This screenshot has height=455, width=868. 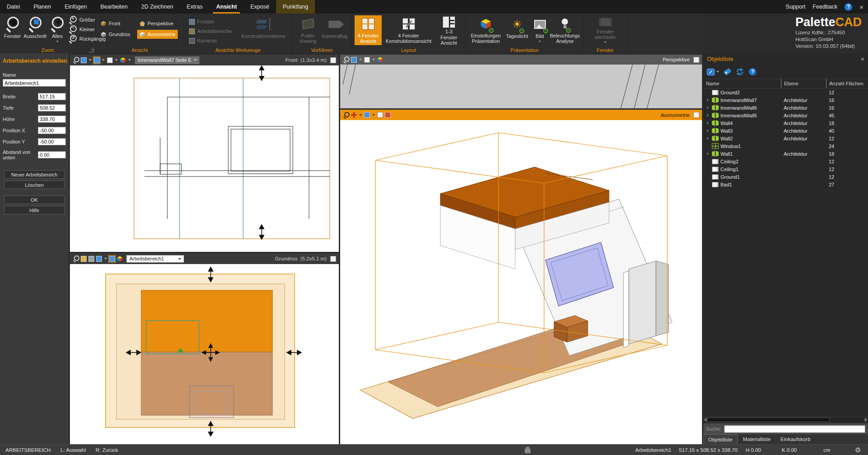 I want to click on view-grundriss-button: Grundriss, so click(x=117, y=34).